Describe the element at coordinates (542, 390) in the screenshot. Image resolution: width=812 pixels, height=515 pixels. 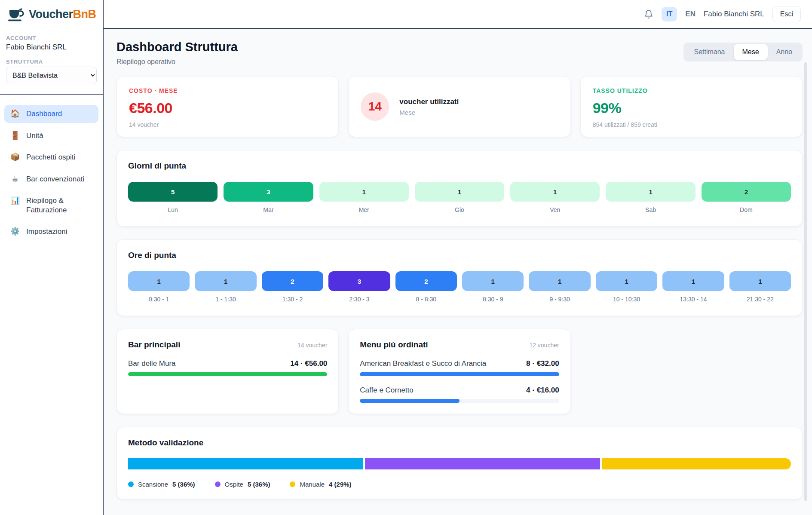
I see `top-menu-value: 4 · €16.00` at that location.